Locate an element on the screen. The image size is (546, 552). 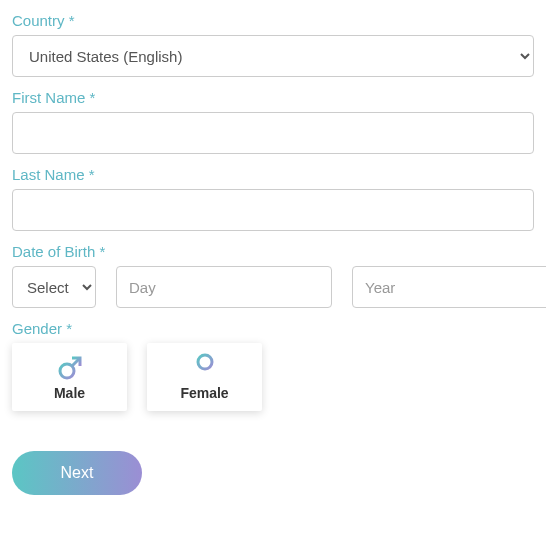
gender-label: Gender * is located at coordinates (273, 328).